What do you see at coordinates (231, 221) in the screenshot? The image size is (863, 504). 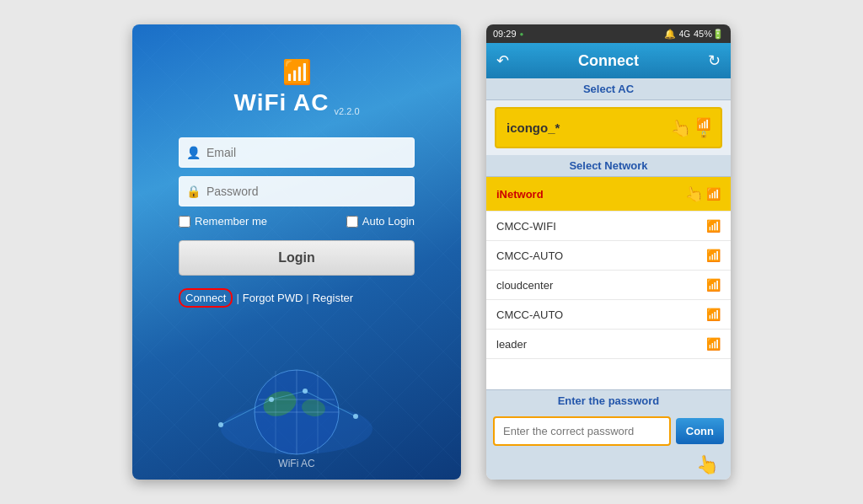 I see `remember-me-label: Remember me` at bounding box center [231, 221].